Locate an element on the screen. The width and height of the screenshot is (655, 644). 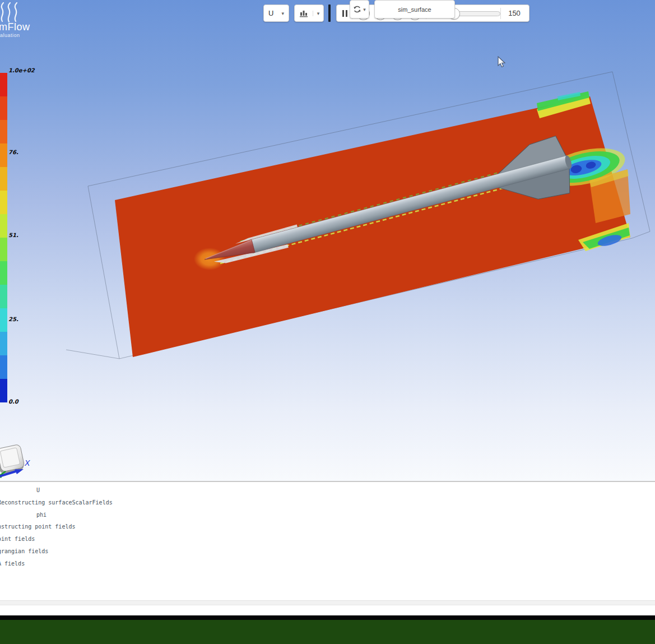
legend-tick-50: 51. is located at coordinates (13, 235).